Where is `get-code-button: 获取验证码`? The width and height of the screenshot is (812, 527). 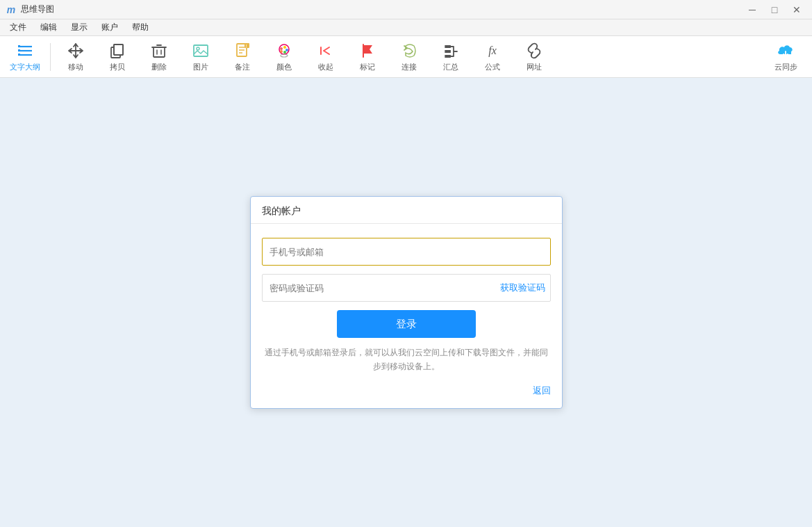 get-code-button: 获取验证码 is located at coordinates (522, 288).